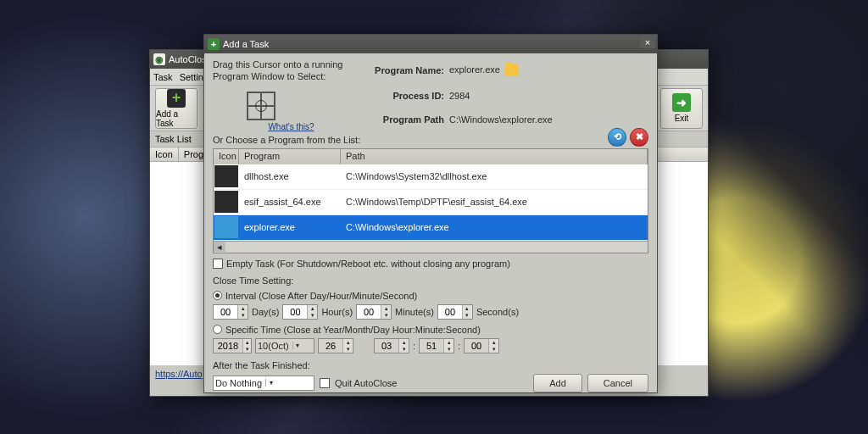  Describe the element at coordinates (618, 383) in the screenshot. I see `cancel-button: Cancel` at that location.